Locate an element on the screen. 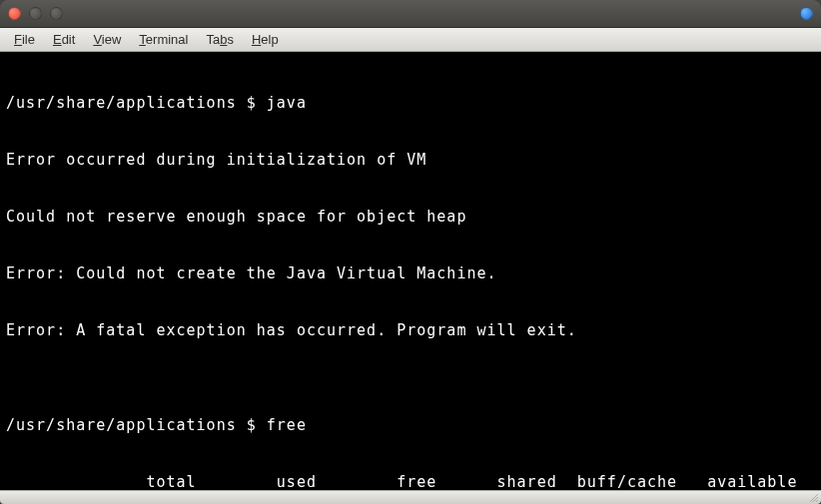 The image size is (821, 504). close-button is located at coordinates (14, 14).